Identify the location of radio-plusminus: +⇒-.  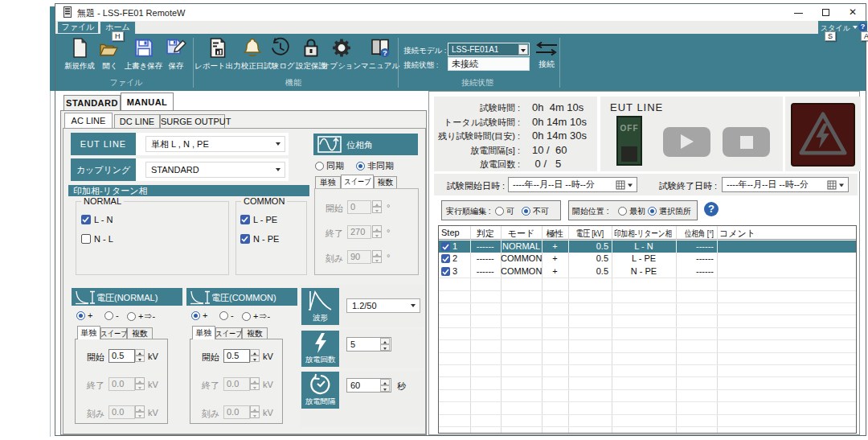
(141, 317).